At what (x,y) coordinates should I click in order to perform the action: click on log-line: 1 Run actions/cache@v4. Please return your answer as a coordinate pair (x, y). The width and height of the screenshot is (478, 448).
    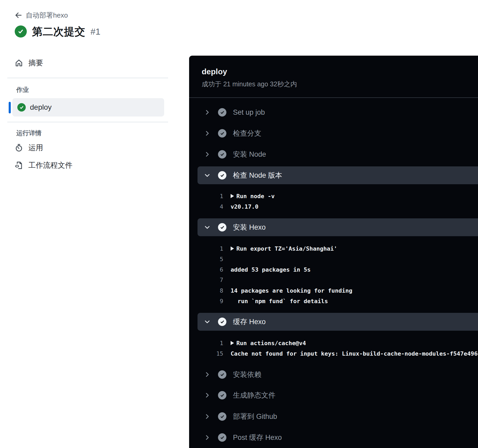
    Looking at the image, I should click on (334, 343).